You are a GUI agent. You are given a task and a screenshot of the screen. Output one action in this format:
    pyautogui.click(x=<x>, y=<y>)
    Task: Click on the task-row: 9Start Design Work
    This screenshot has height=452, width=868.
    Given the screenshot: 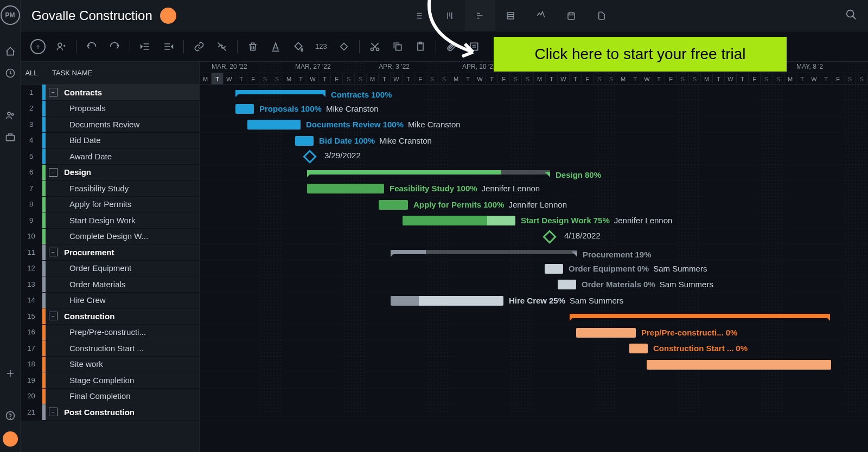 What is the action you would take?
    pyautogui.click(x=110, y=221)
    